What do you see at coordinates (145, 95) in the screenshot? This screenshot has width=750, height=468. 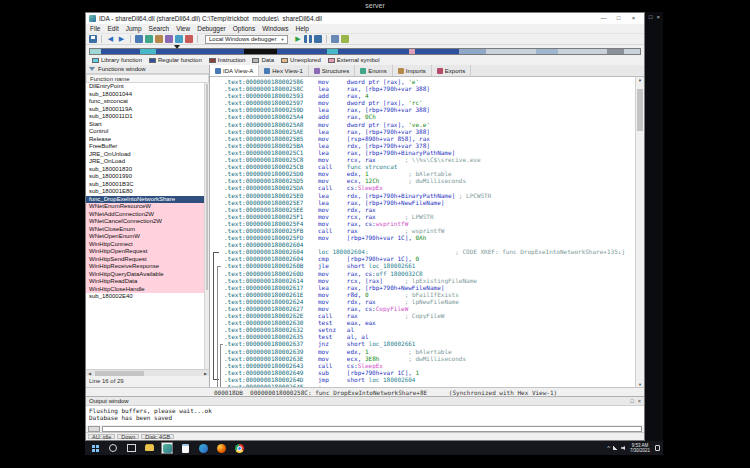 I see `function-row: sub_180001044` at bounding box center [145, 95].